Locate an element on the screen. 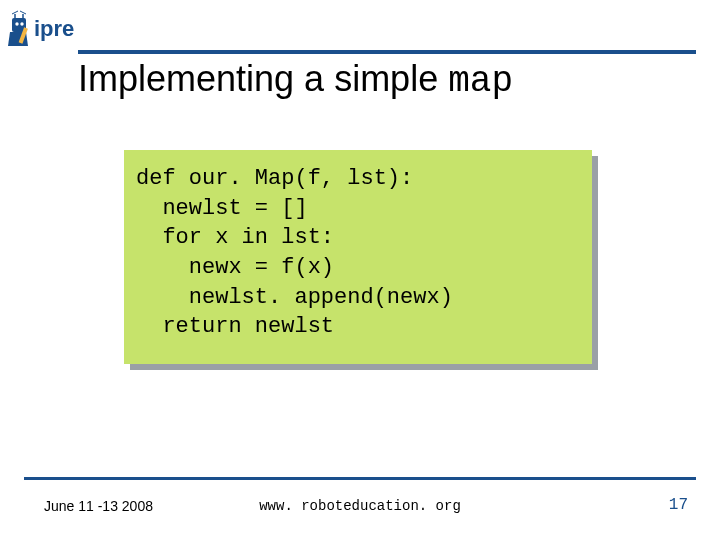 The width and height of the screenshot is (720, 540). code-line: def our. Map(f, lst): is located at coordinates (274, 178).